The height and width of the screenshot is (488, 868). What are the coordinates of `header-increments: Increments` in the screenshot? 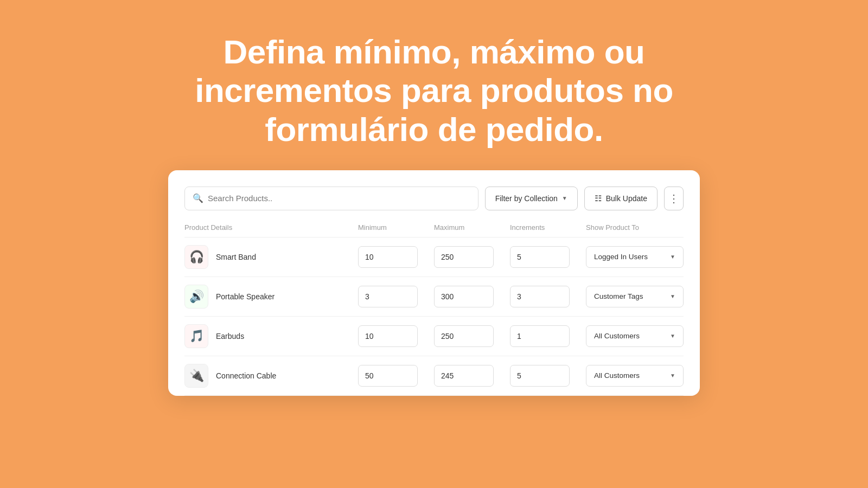 It's located at (548, 228).